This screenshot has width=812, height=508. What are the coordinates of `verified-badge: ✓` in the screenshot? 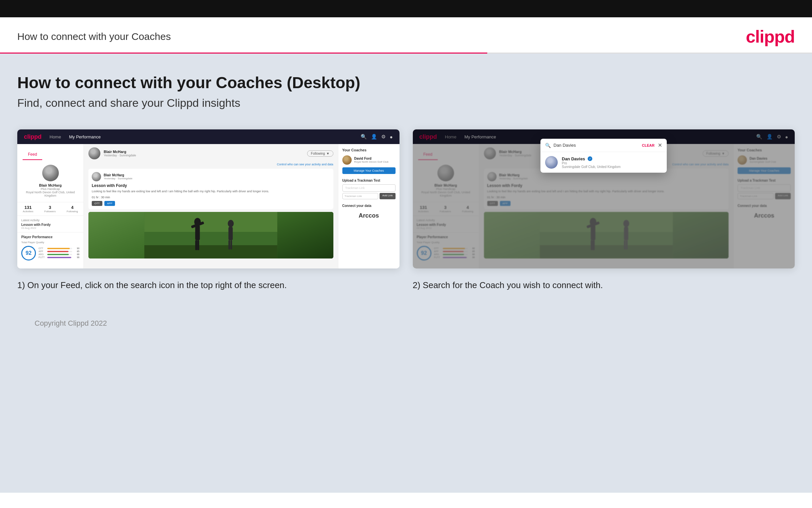 It's located at (590, 159).